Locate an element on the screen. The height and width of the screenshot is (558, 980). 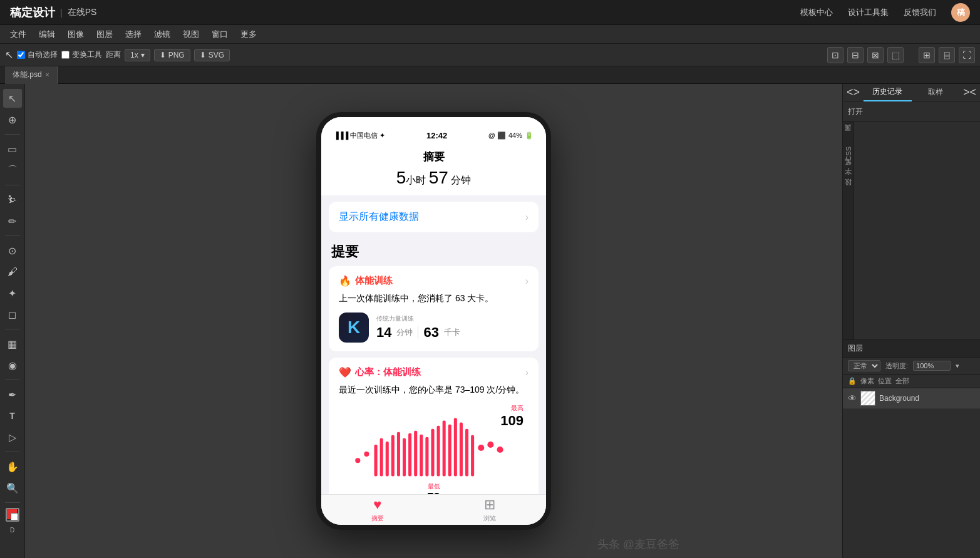
summary-header: 摘要 5小时 57 分钟 is located at coordinates (433, 170).